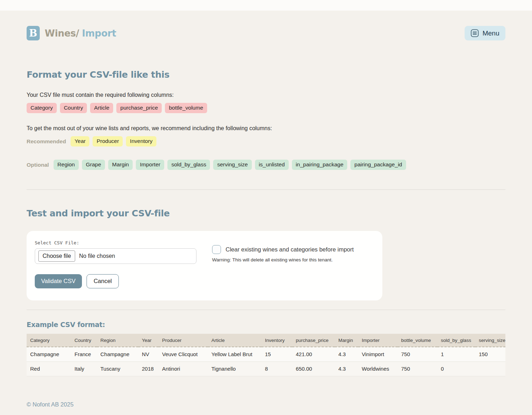  Describe the element at coordinates (266, 74) in the screenshot. I see `format-section-heading: Format your CSV-file like this` at that location.